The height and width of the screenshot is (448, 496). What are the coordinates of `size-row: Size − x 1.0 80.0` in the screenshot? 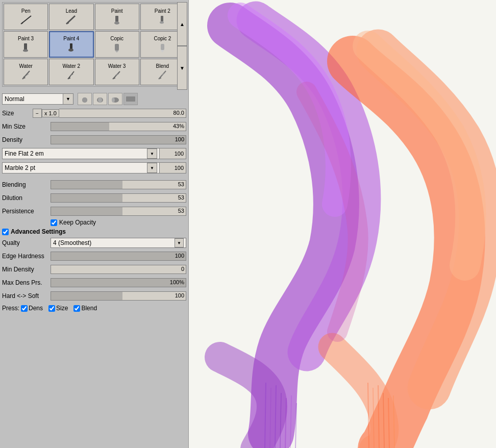 It's located at (94, 113).